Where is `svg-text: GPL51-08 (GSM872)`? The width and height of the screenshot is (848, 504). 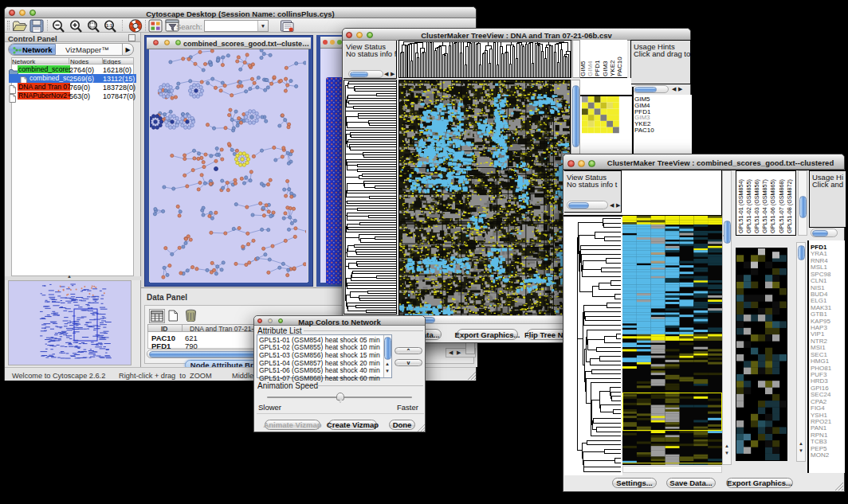 svg-text: GPL51-08 (GSM872) is located at coordinates (789, 206).